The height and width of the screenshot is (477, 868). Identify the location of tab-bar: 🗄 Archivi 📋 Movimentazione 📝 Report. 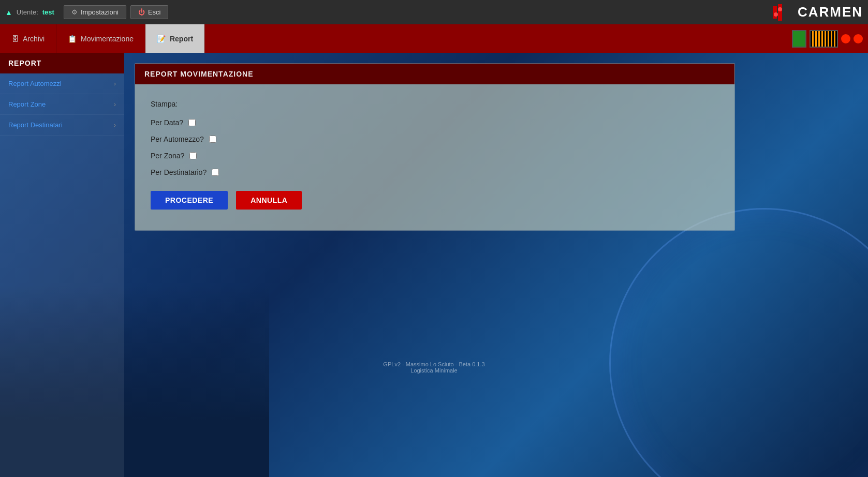
(434, 38).